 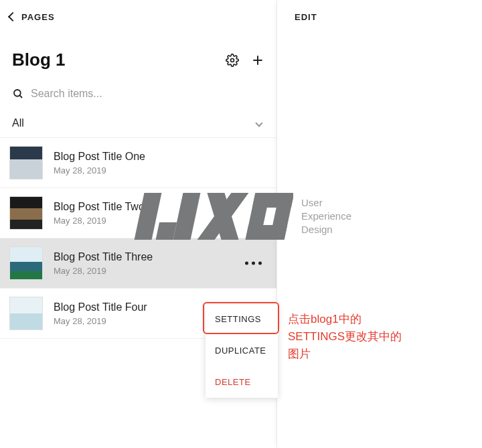 What do you see at coordinates (147, 94) in the screenshot?
I see `search-input` at bounding box center [147, 94].